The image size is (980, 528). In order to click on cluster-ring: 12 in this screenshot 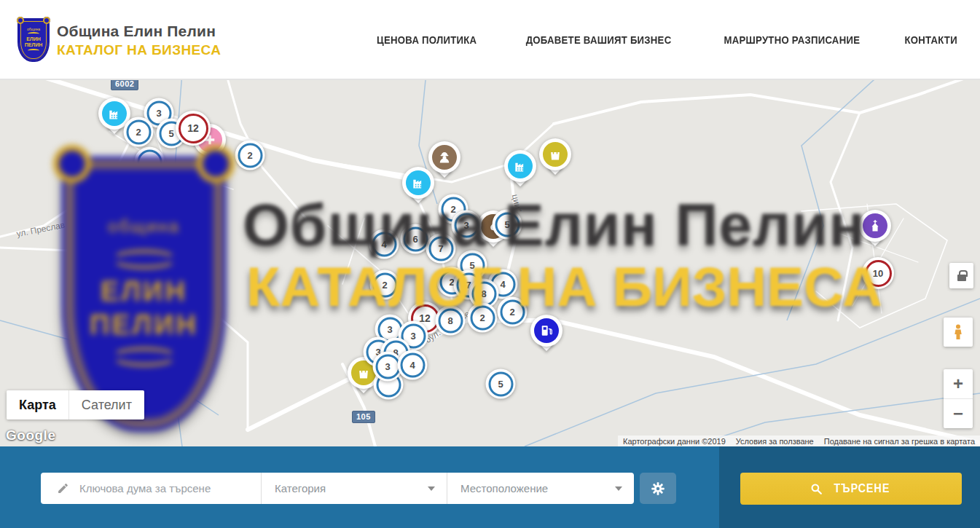, I will do `click(194, 128)`.